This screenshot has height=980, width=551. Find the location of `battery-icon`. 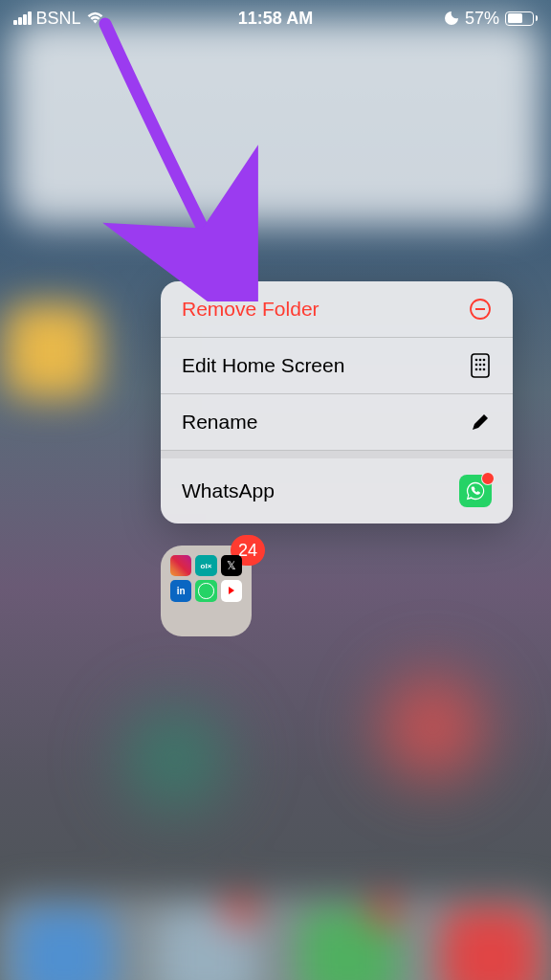

battery-icon is located at coordinates (521, 19).